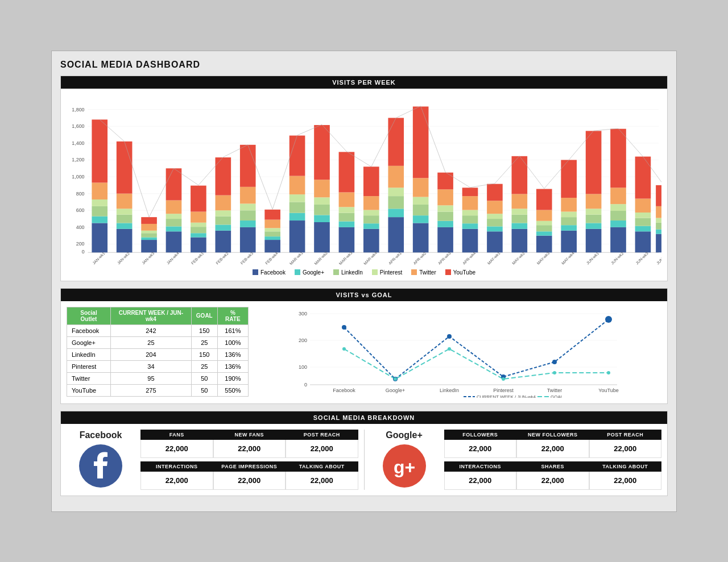 The width and height of the screenshot is (728, 562). Describe the element at coordinates (481, 481) in the screenshot. I see `gp-interactions-value: 22,000` at that location.